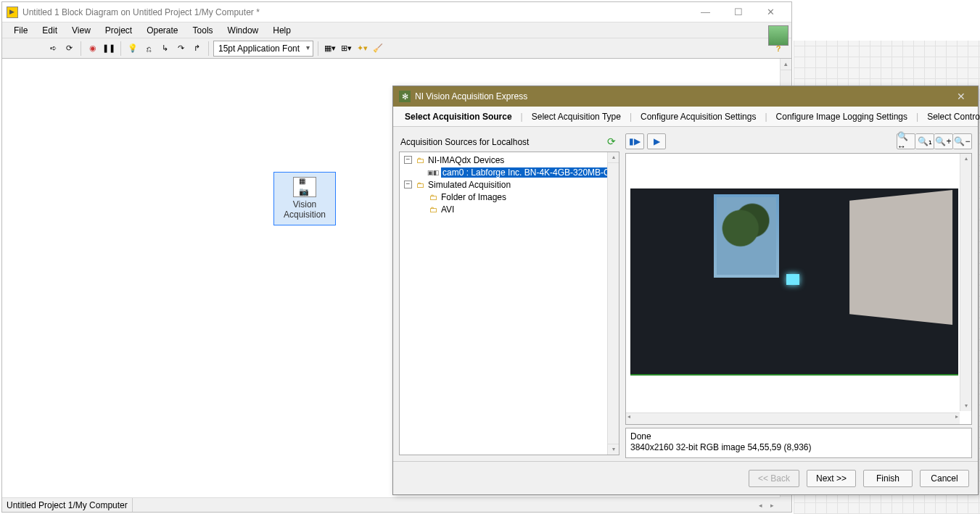 This screenshot has height=514, width=980. Describe the element at coordinates (685, 117) in the screenshot. I see `wizard-step-bar: Select Acquisition Source | Select Acqui…` at that location.